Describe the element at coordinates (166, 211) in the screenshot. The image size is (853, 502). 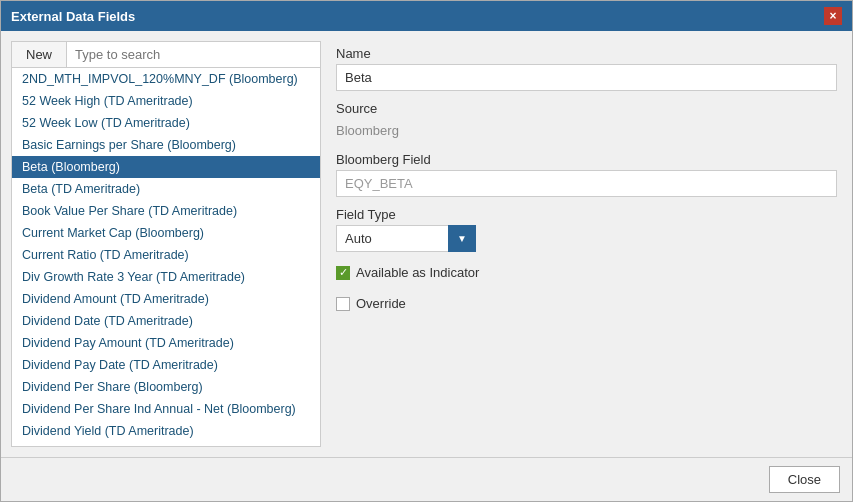
I see `list-item: Book Value Per Share (TD Ameritrade)` at that location.